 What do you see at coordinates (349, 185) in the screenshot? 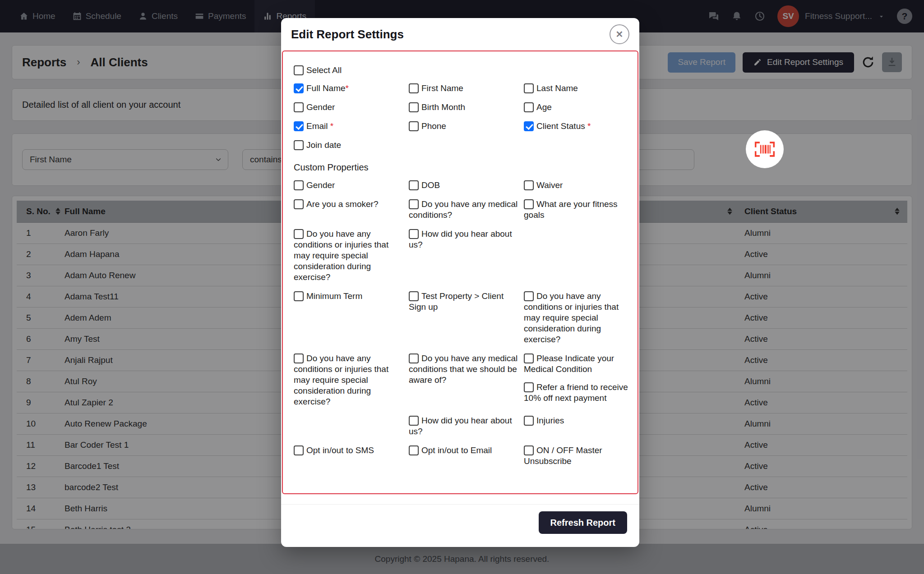
I see `custom-field-checkbox: Gender` at bounding box center [349, 185].